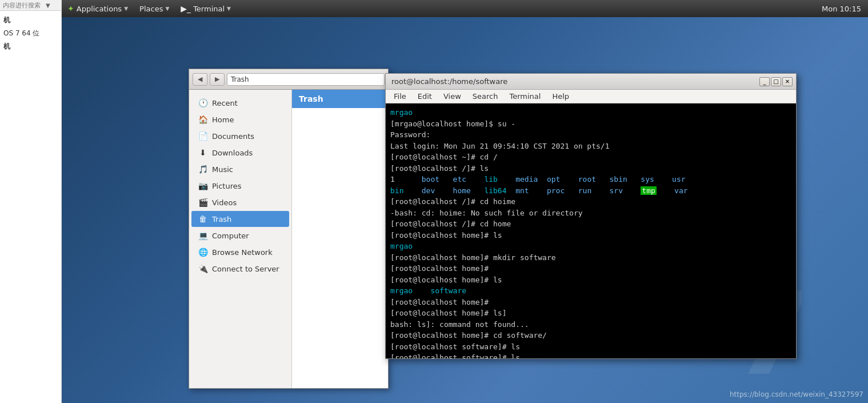 This screenshot has height=403, width=868. What do you see at coordinates (240, 269) in the screenshot?
I see `sidebar-item-connect-to-server: 🔌 Connect to Server` at bounding box center [240, 269].